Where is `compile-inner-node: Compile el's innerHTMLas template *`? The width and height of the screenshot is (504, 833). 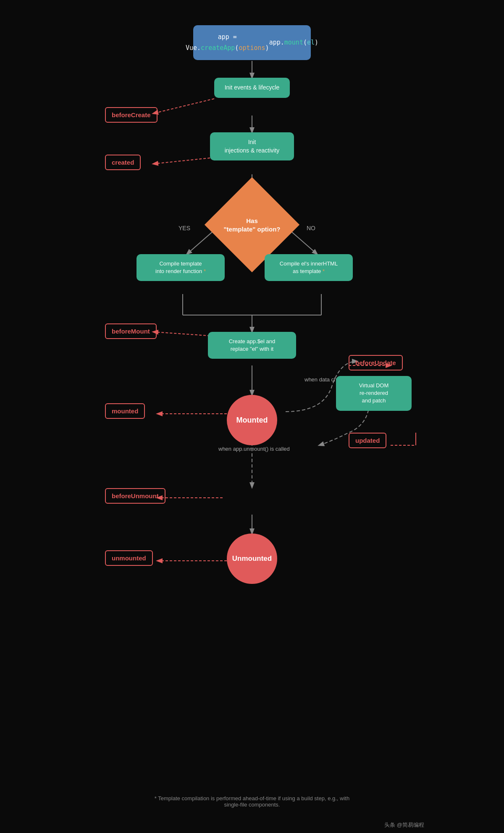 compile-inner-node: Compile el's innerHTMLas template * is located at coordinates (309, 268).